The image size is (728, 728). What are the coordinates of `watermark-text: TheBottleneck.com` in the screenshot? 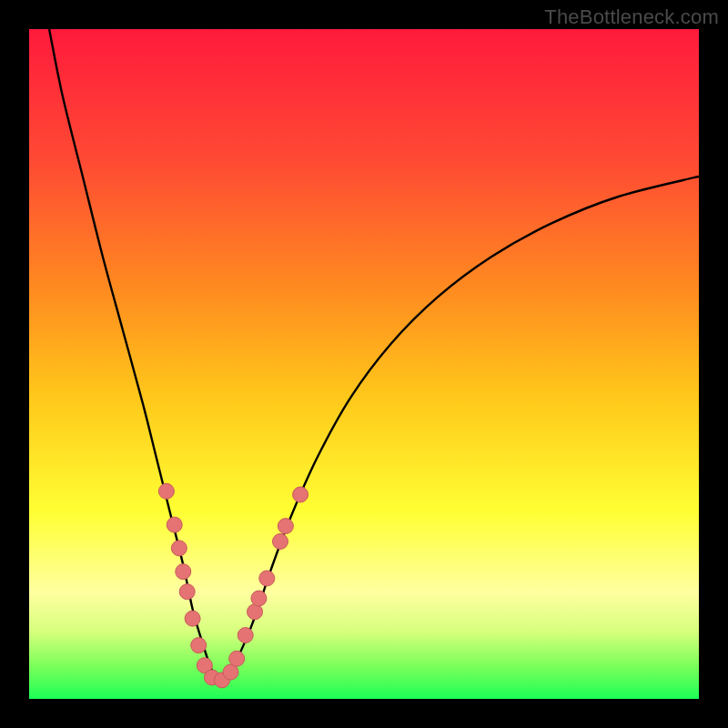 It's located at (632, 17).